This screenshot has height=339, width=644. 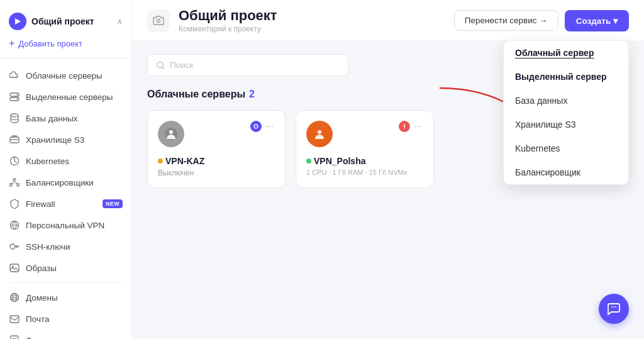 What do you see at coordinates (65, 225) in the screenshot?
I see `sidebar-item-vpn: Персональный VPN` at bounding box center [65, 225].